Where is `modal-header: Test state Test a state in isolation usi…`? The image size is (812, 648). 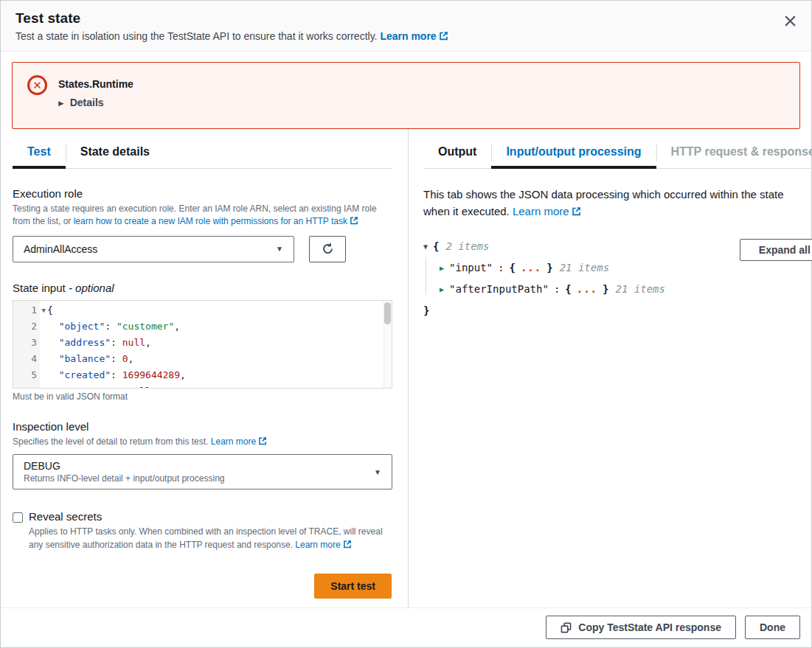 modal-header: Test state Test a state in isolation usi… is located at coordinates (406, 27).